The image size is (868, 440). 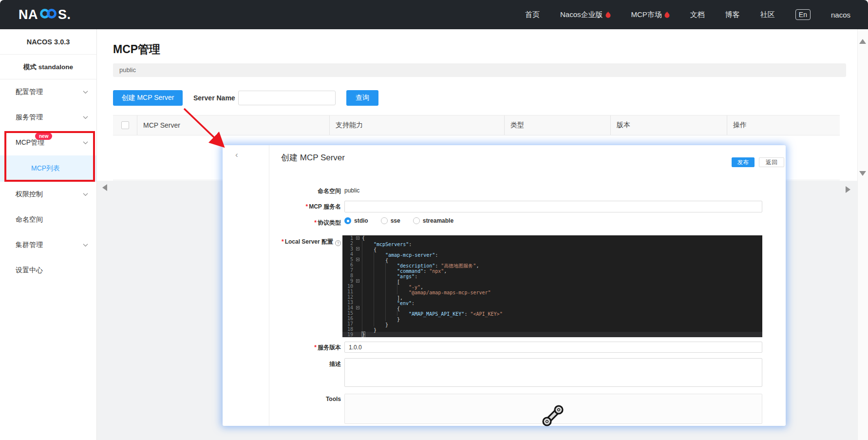 I want to click on editor-line: 15"AMAP_MAPS_API_KEY": "<API_KEY>", so click(x=552, y=313).